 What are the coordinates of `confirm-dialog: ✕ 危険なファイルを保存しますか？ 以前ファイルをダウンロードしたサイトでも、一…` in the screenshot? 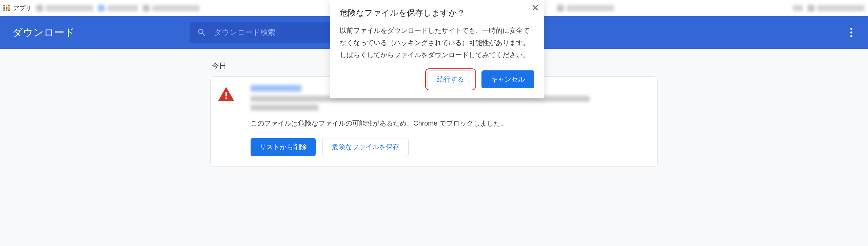 It's located at (437, 49).